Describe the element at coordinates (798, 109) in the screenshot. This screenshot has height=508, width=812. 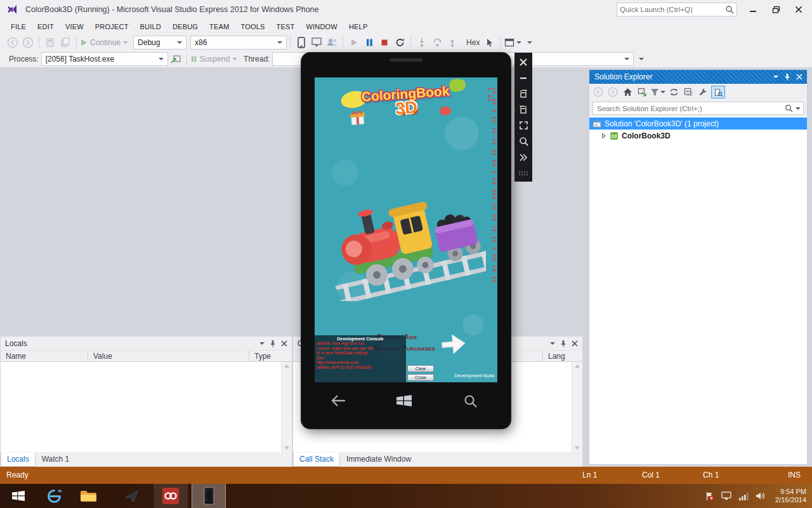
I see `search-options-caret` at that location.